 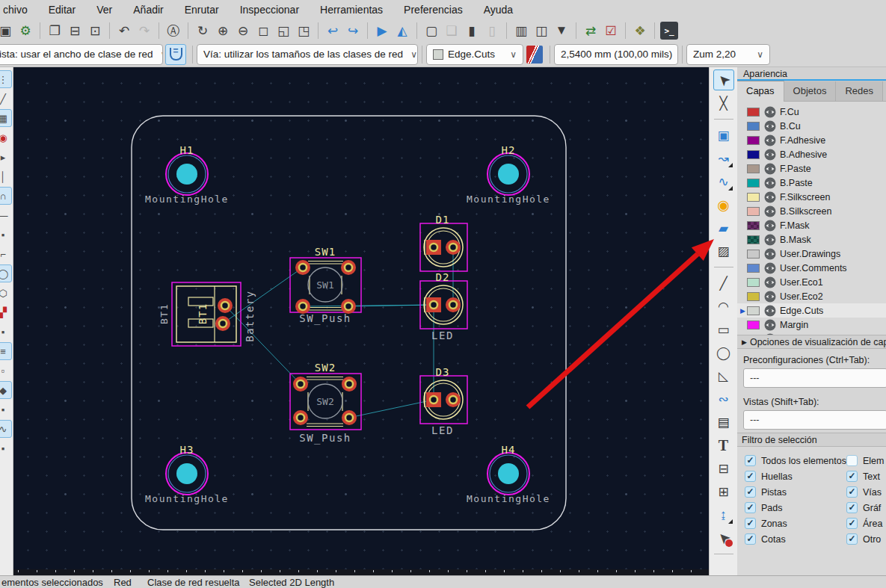 What do you see at coordinates (25, 31) in the screenshot?
I see `board-setup-icon: ⚙` at bounding box center [25, 31].